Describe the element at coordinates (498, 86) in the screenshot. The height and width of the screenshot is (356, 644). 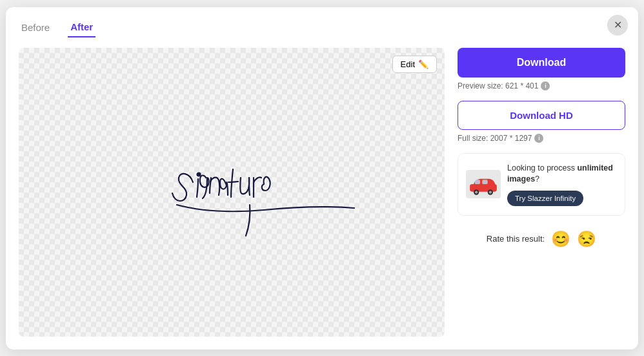
I see `preview-size-text: Preview size: 621 * 401` at that location.